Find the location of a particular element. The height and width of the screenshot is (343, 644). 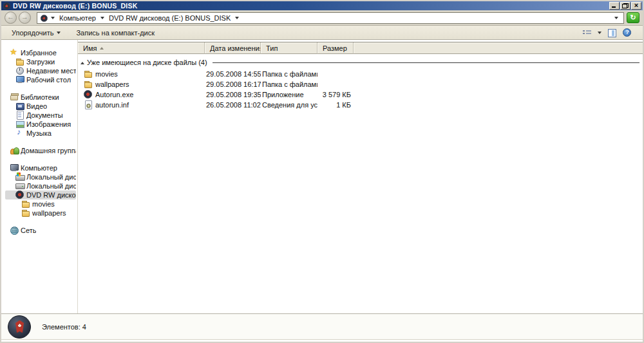

disk-win-icon is located at coordinates (21, 177).